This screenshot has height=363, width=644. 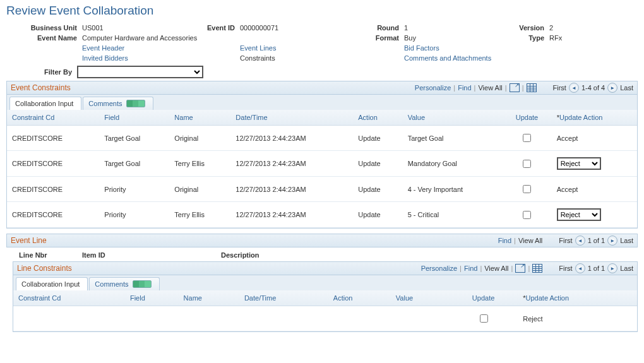 What do you see at coordinates (111, 284) in the screenshot?
I see `tab-comments-label: Comments` at bounding box center [111, 284].